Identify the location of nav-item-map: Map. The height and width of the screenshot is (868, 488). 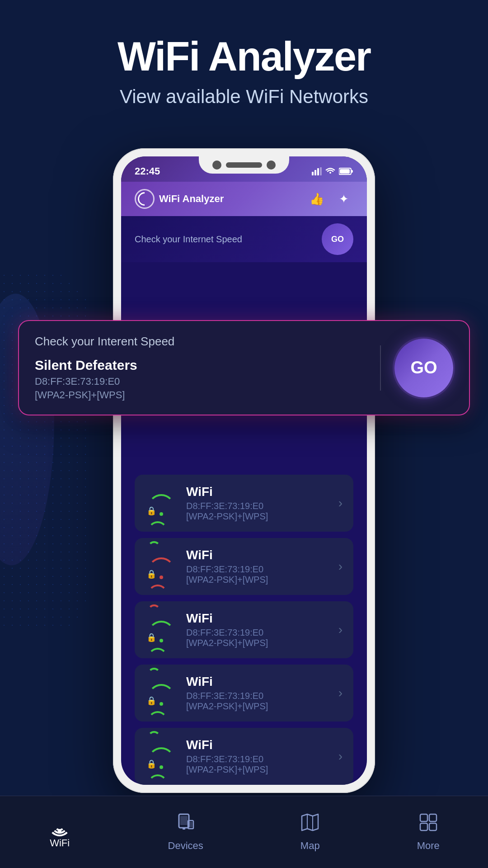
(310, 832).